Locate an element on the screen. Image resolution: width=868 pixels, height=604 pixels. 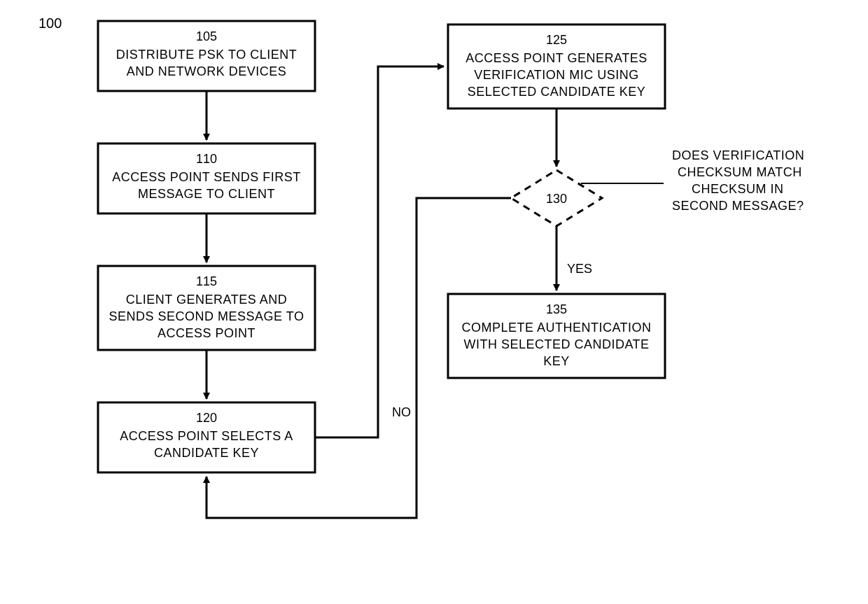
step-text-line: SELECTED CANDIDATE KEY is located at coordinates (557, 92).